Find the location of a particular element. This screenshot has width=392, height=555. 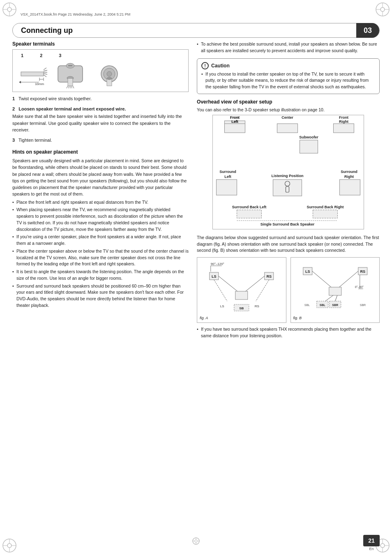

svg-text: 0°–60° is located at coordinates (359, 287).